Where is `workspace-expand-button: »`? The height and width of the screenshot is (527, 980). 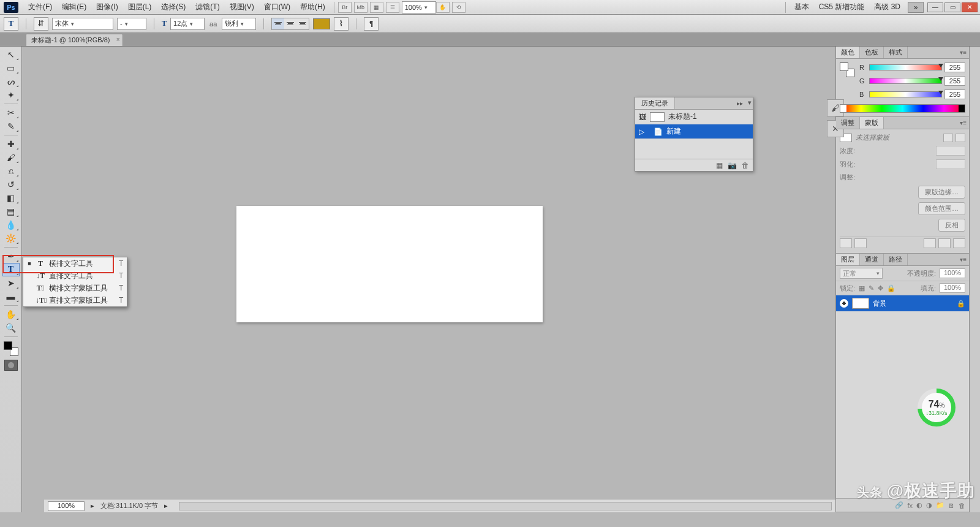
workspace-expand-button: » is located at coordinates (916, 7).